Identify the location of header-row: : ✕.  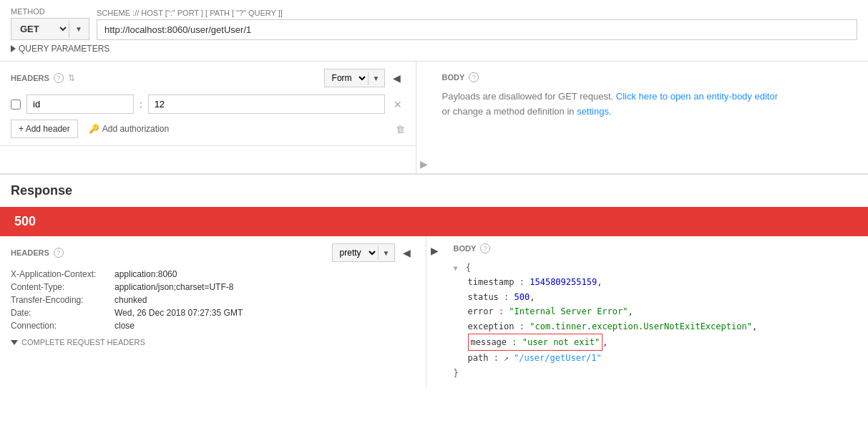
(208, 105).